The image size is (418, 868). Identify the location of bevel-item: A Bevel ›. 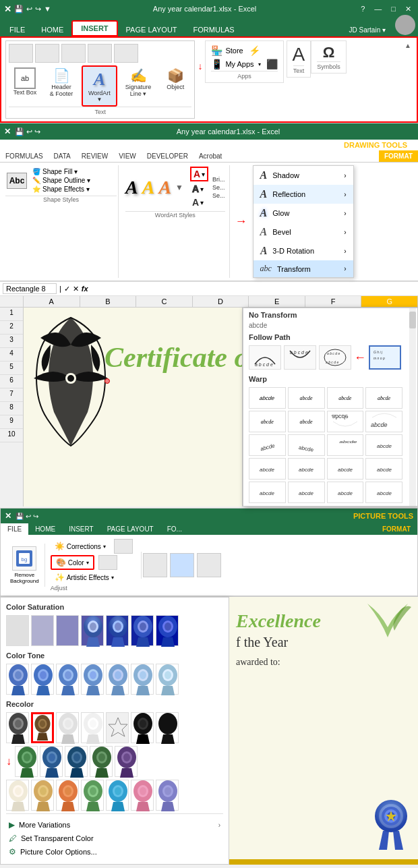
(303, 232).